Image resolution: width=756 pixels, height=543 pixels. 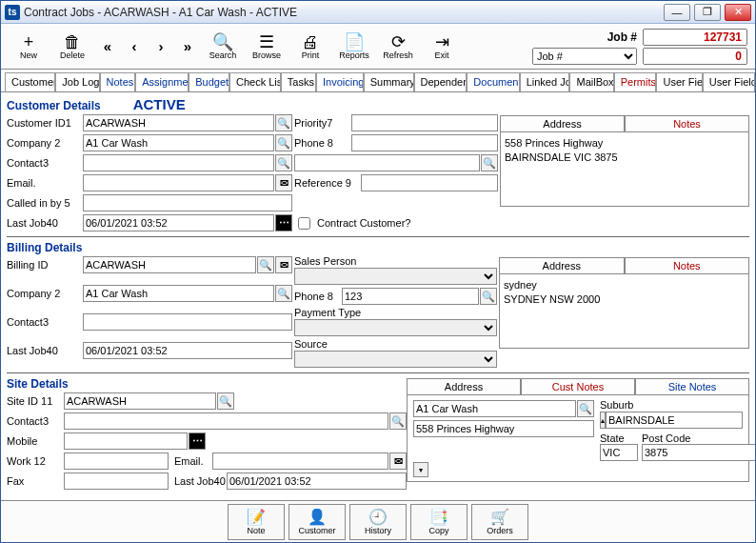 I want to click on billing-company-lookup: 🔍, so click(x=284, y=293).